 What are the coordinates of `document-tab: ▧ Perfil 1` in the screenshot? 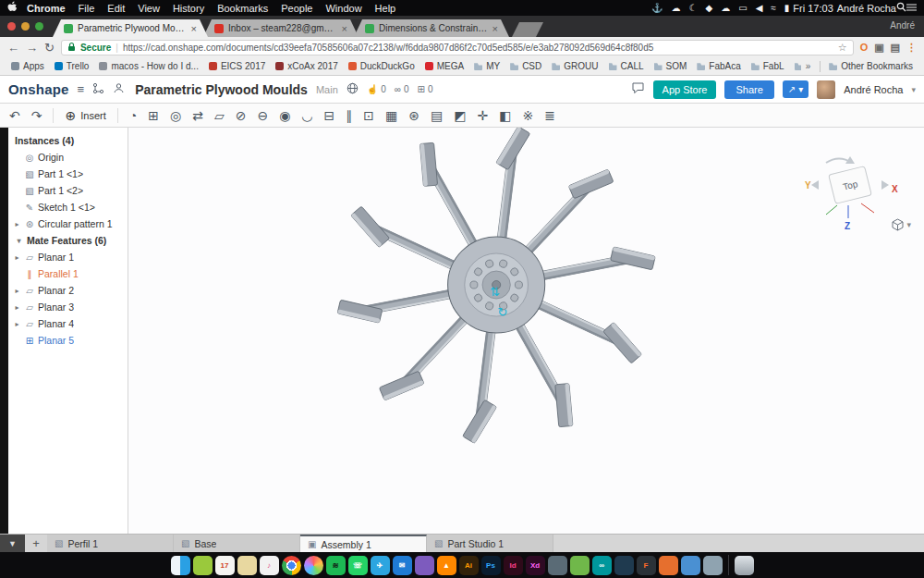 It's located at (111, 544).